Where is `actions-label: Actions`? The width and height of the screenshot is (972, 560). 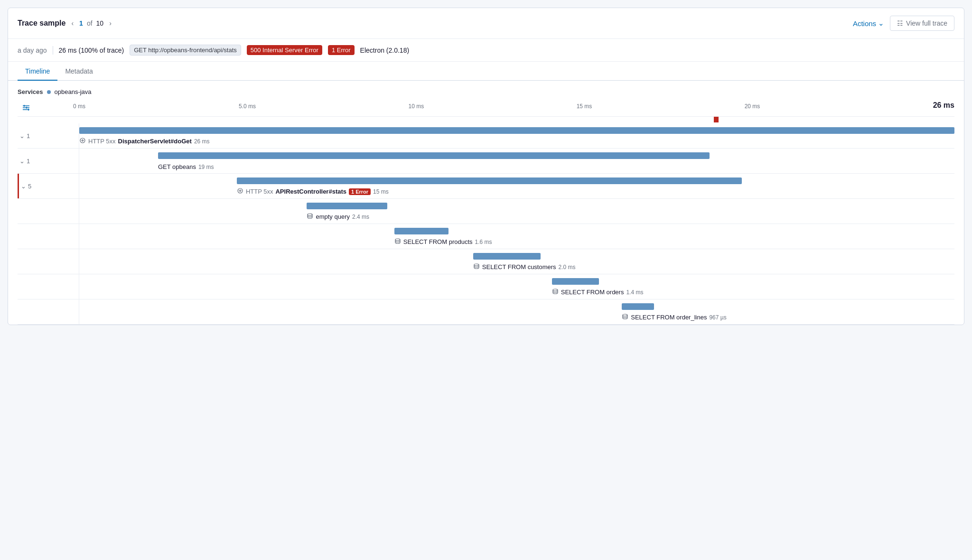
actions-label: Actions is located at coordinates (865, 24).